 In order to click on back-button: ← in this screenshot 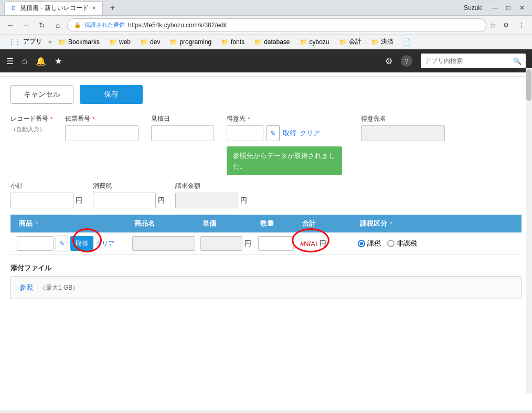, I will do `click(10, 25)`.